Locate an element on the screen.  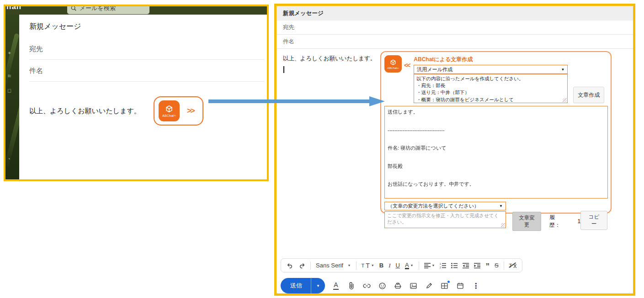
redo-icon is located at coordinates (302, 266).